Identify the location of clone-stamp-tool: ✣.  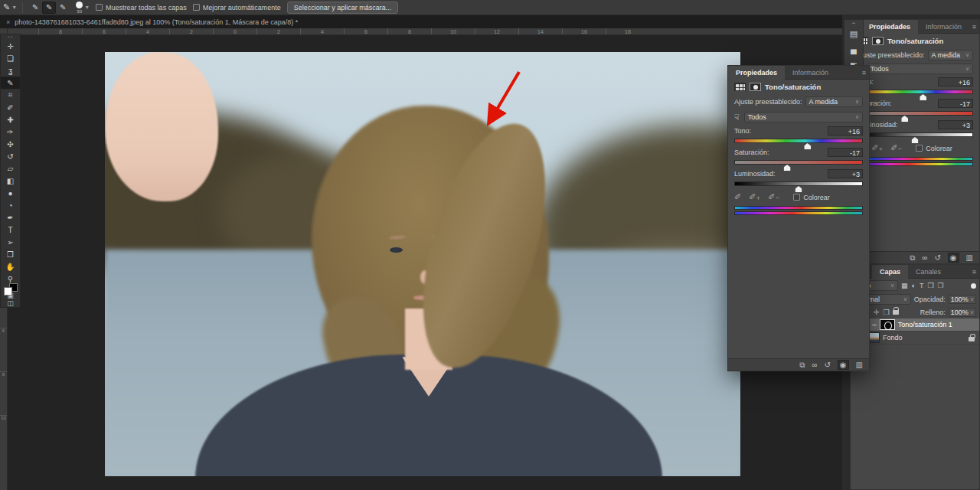
(11, 144).